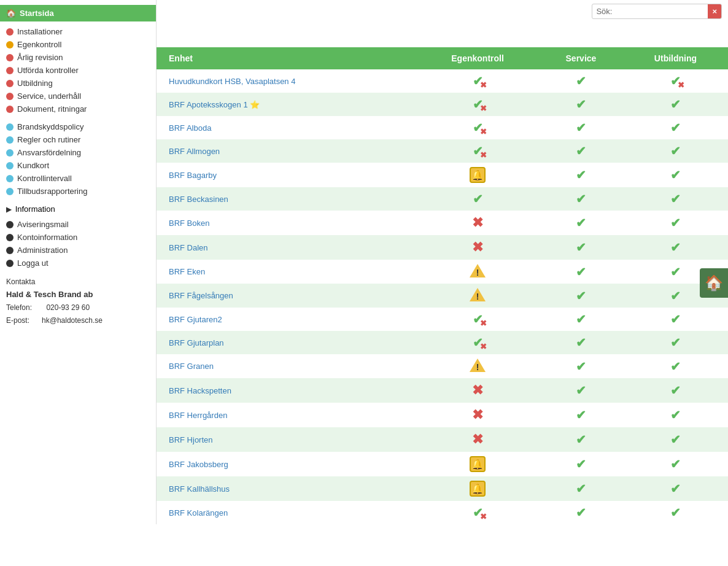 This screenshot has width=728, height=566. Describe the element at coordinates (200, 390) in the screenshot. I see `row-link: BRF Hackspetten` at that location.